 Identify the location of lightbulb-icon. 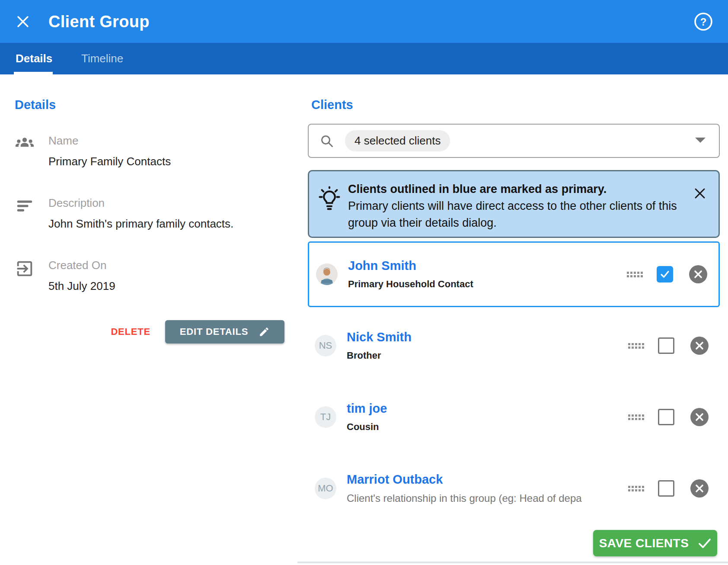
(329, 199).